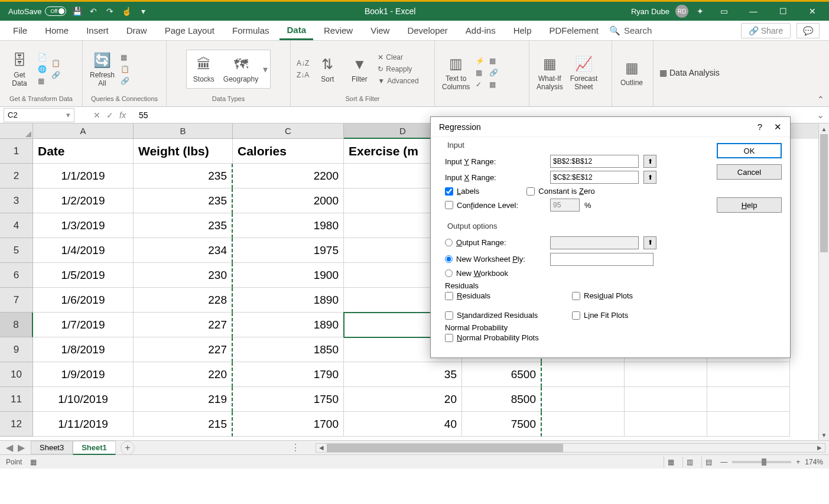  What do you see at coordinates (288, 275) in the screenshot?
I see `cell: 1900` at bounding box center [288, 275].